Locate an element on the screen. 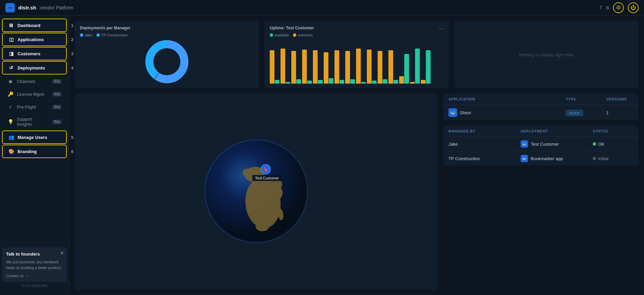 This screenshot has width=644, height=295. topbar-num7: 7 is located at coordinates (601, 7).